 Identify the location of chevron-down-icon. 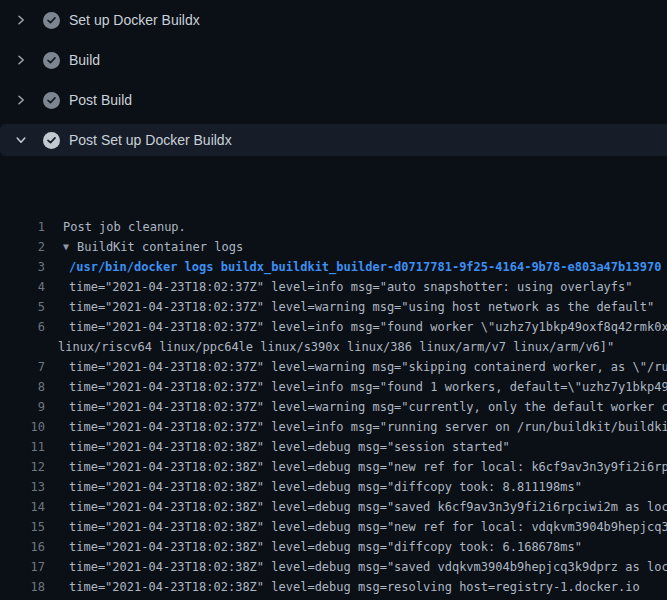
(21, 140).